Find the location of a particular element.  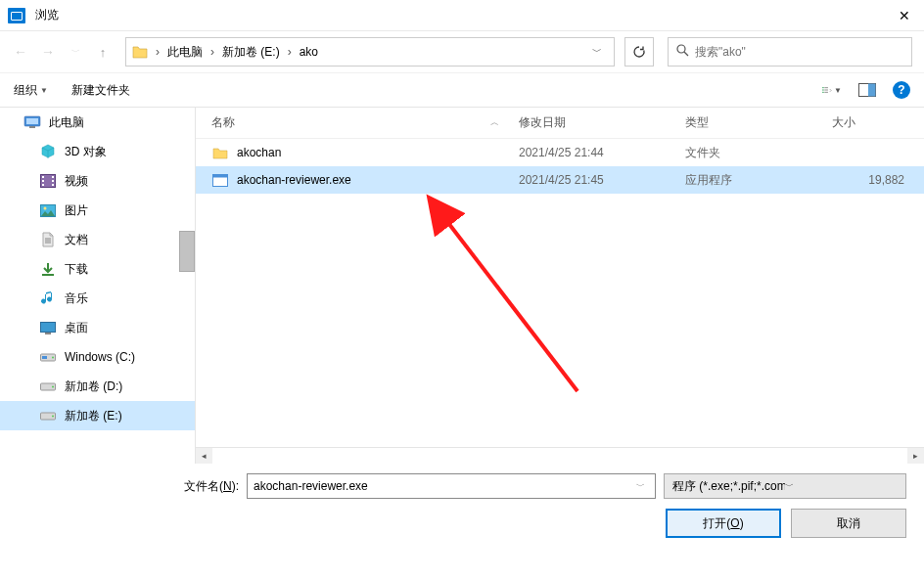

sidebar-item-drive-c: Windows (C:) is located at coordinates (98, 357).